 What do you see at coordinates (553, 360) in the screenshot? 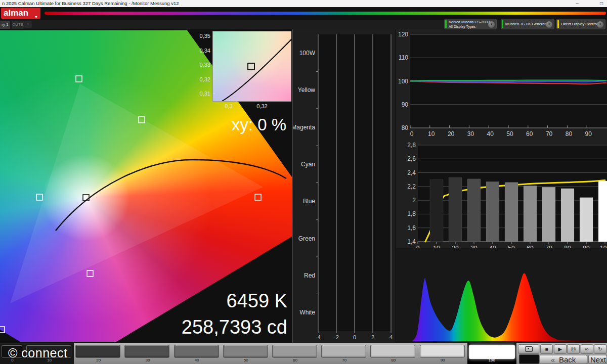
I see `back-chevron-icon: «` at bounding box center [553, 360].